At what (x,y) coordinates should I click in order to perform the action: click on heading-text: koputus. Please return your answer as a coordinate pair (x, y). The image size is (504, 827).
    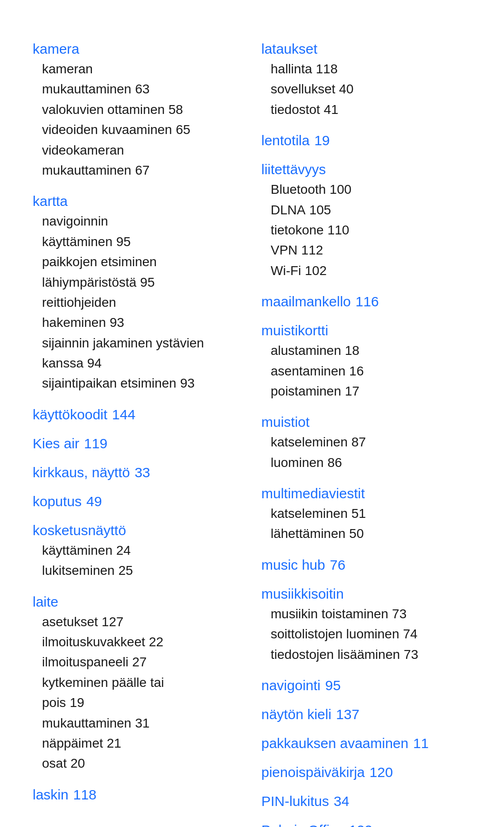
    Looking at the image, I should click on (57, 502).